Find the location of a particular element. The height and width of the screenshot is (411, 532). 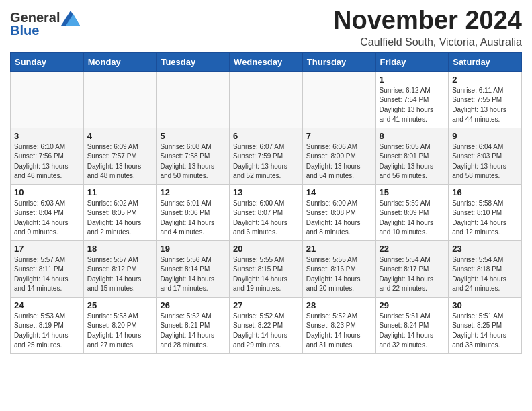

day-number: 4 is located at coordinates (120, 136).